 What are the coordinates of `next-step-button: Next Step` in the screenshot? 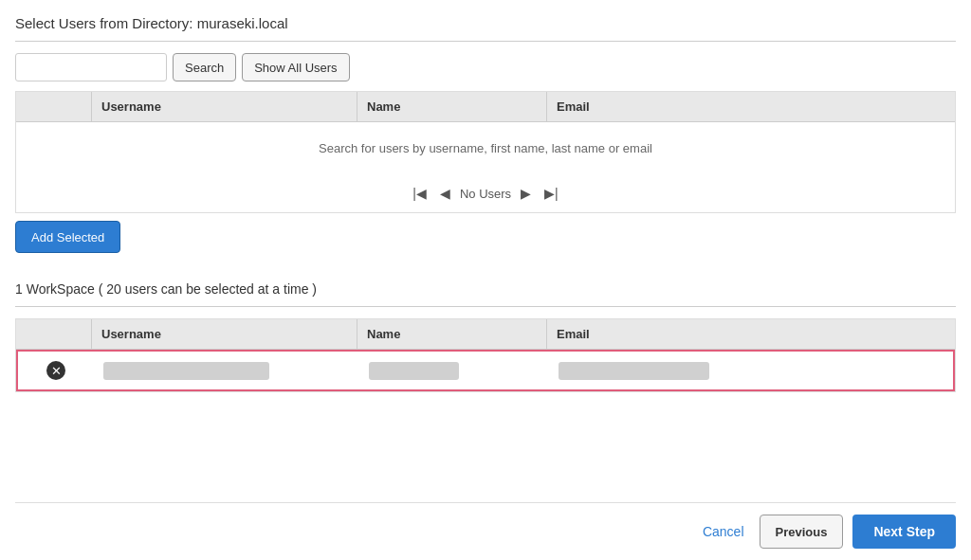 It's located at (905, 532).